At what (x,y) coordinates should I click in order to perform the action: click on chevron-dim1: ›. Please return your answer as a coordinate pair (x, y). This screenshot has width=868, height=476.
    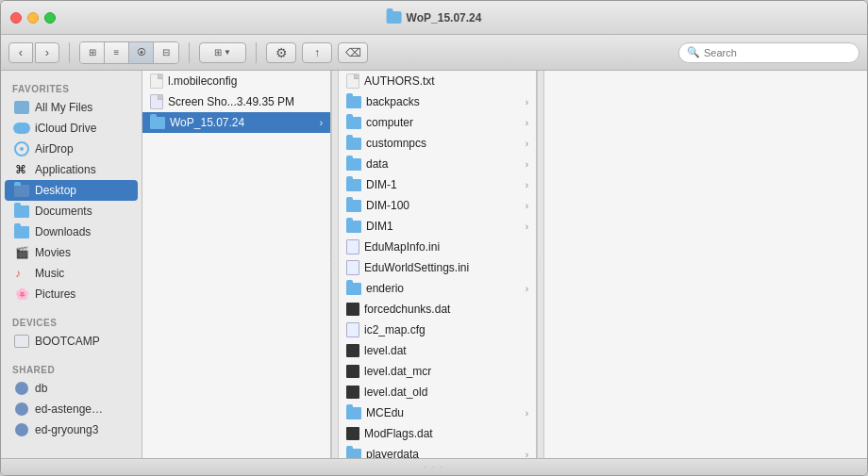
    Looking at the image, I should click on (526, 226).